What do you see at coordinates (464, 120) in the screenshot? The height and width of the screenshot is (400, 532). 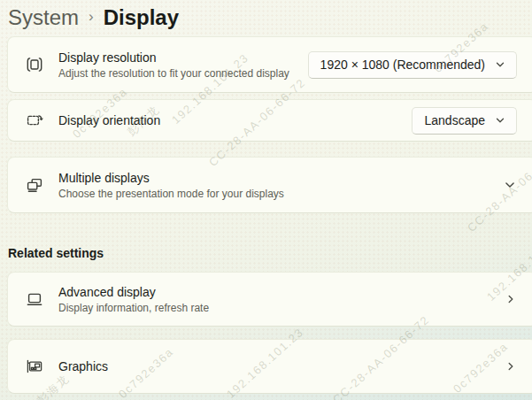 I see `orientation-dropdown: Landscape` at bounding box center [464, 120].